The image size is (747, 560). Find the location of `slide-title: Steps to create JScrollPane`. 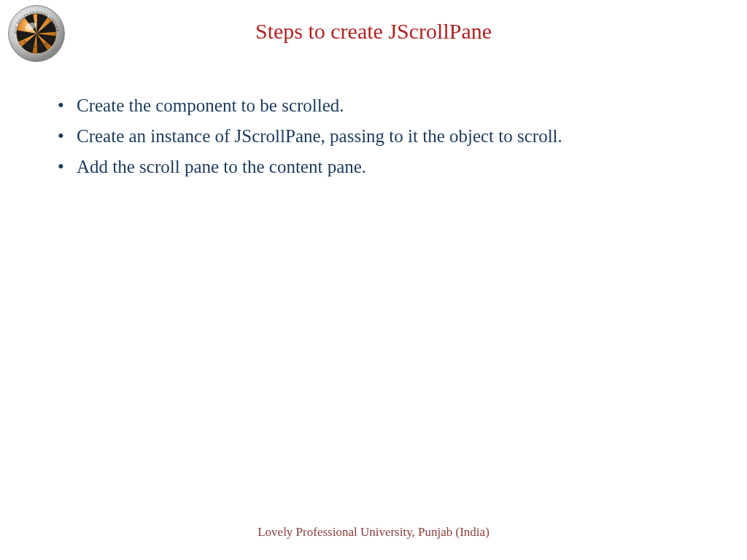

slide-title: Steps to create JScrollPane is located at coordinates (374, 31).